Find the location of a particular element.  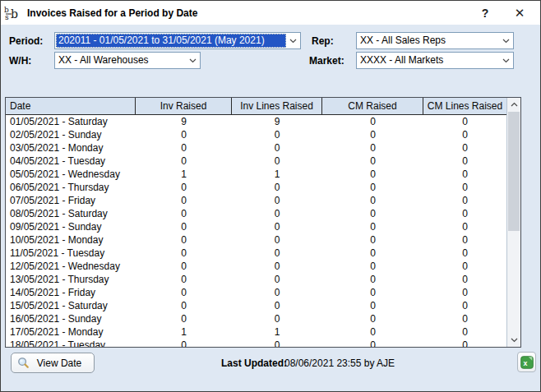

cell-date: 02/05/2021 - Sunday is located at coordinates (71, 135).